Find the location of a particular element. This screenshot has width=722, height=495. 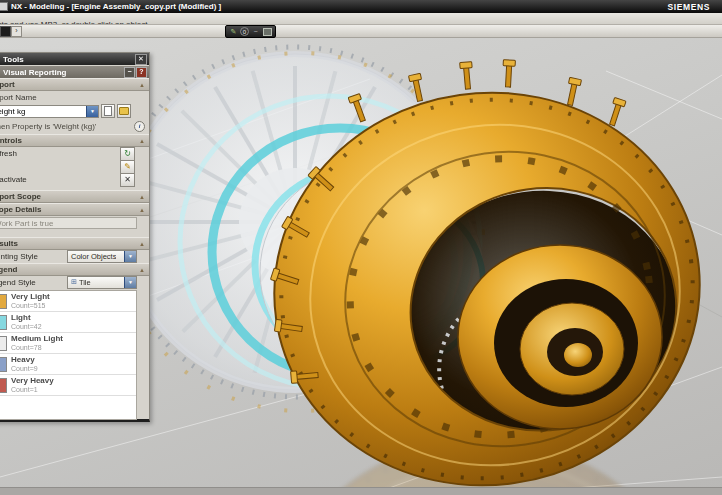

info-icon: i is located at coordinates (140, 126).